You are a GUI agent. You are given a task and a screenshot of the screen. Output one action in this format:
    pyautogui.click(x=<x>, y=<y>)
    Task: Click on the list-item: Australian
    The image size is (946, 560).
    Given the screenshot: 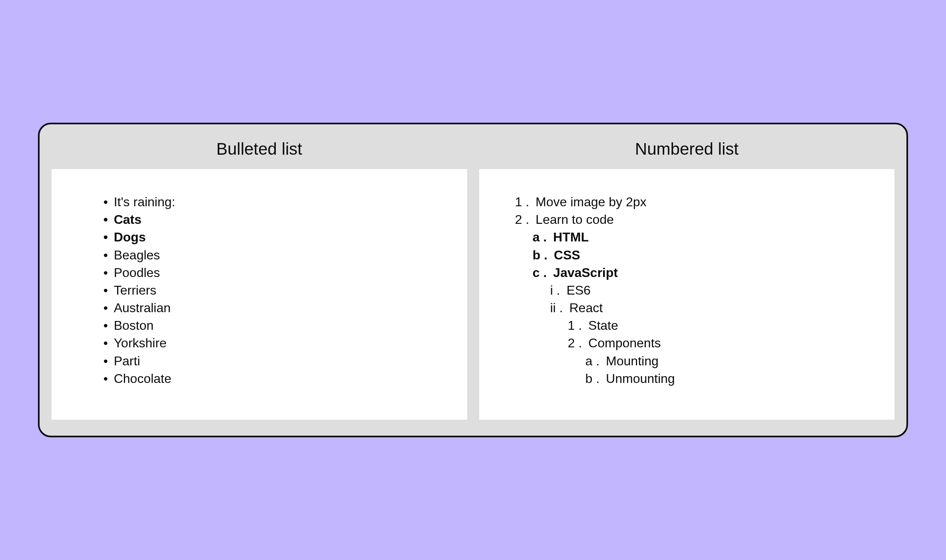 What is the action you would take?
    pyautogui.click(x=275, y=308)
    